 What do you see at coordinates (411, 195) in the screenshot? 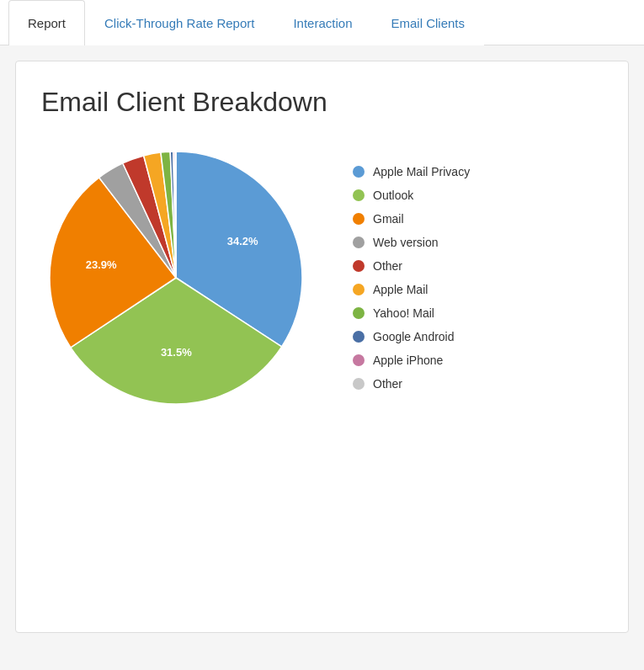
I see `legend-item-1: Outlook` at bounding box center [411, 195].